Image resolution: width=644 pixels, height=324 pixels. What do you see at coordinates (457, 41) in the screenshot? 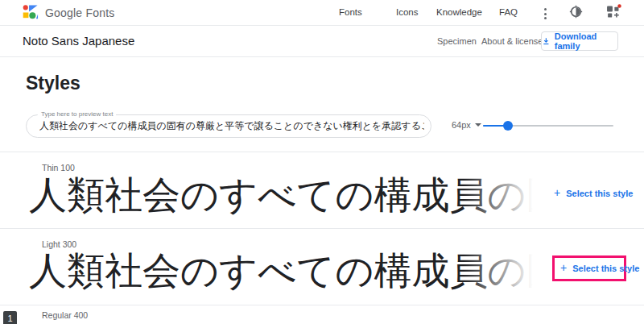
I see `tab-specimen: Specimen` at bounding box center [457, 41].